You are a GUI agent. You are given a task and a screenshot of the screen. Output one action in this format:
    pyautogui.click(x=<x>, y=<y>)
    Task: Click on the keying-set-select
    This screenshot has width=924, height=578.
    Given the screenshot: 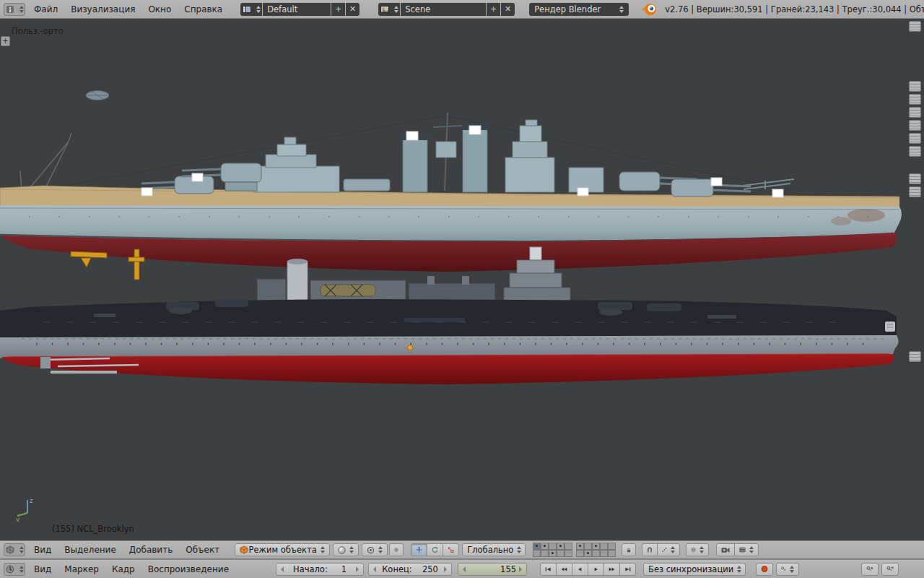 What is the action you would take?
    pyautogui.click(x=788, y=569)
    